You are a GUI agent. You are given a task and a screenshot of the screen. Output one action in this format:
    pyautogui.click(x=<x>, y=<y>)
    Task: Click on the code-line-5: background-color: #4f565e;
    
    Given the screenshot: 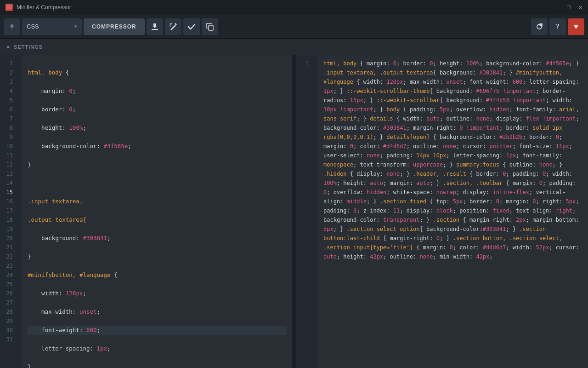 What is the action you would take?
    pyautogui.click(x=157, y=146)
    